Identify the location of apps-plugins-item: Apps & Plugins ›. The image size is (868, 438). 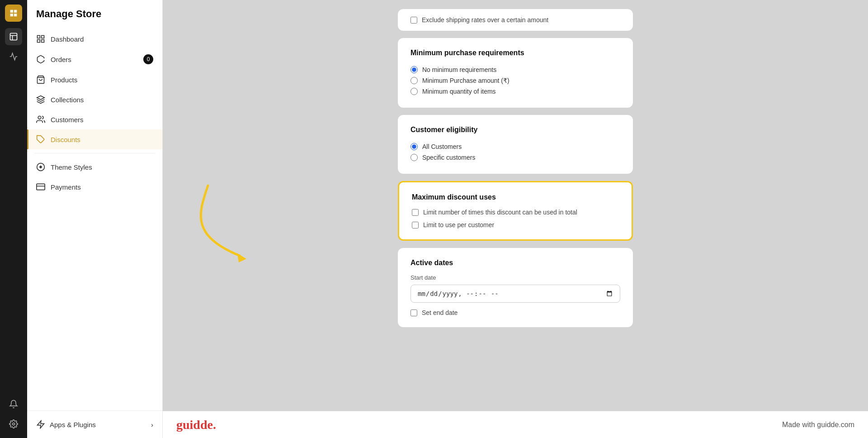
(95, 424).